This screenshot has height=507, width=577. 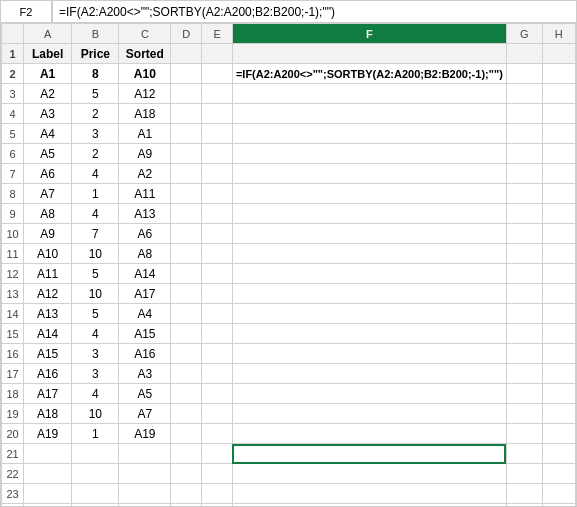 I want to click on cell-f12, so click(x=369, y=274).